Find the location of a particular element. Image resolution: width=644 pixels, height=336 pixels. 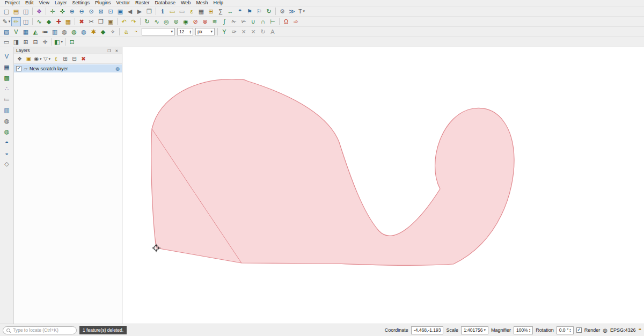

label-font-combo: ▾ is located at coordinates (158, 32).